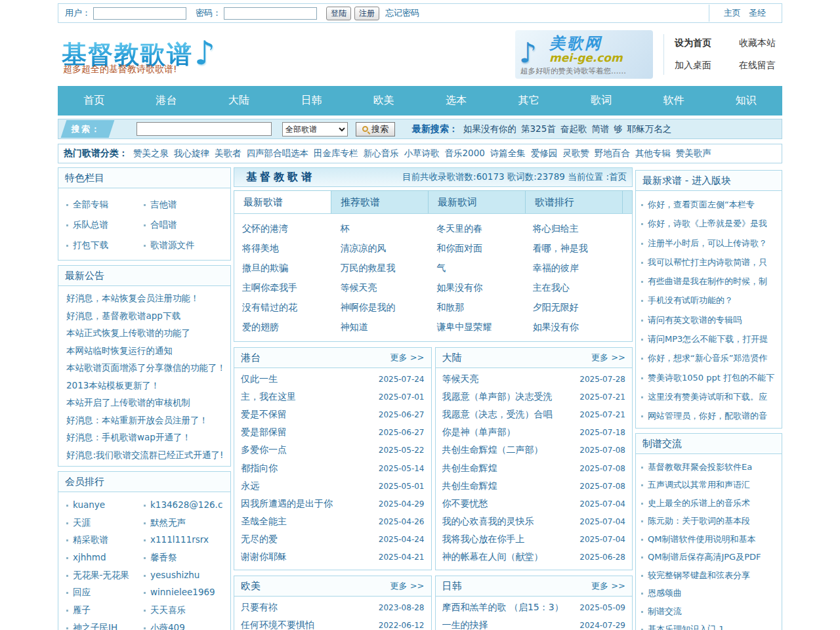 This screenshot has height=630, width=840. What do you see at coordinates (673, 101) in the screenshot?
I see `nav-item: 软件` at bounding box center [673, 101].